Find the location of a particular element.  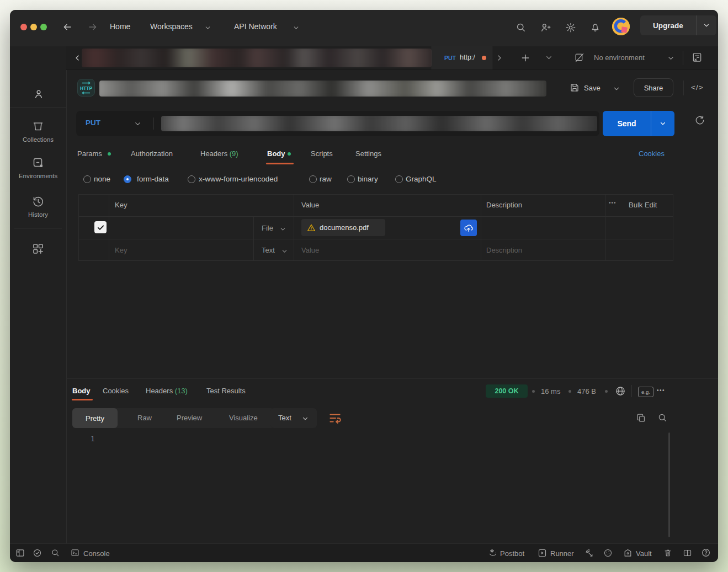

description-input-placeholder: Description is located at coordinates (504, 250).